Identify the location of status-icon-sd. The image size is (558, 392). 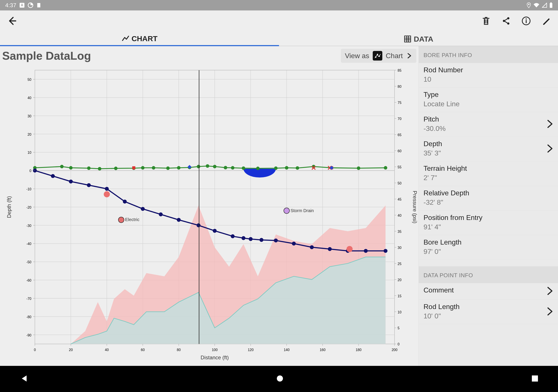
(39, 5).